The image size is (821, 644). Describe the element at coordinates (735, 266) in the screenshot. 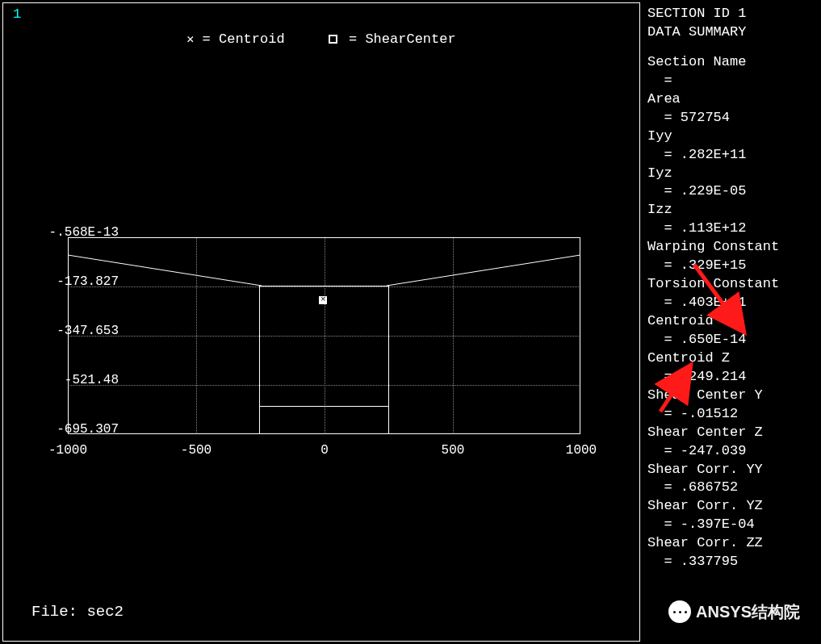

I see `entry-value: = .329E+15` at that location.